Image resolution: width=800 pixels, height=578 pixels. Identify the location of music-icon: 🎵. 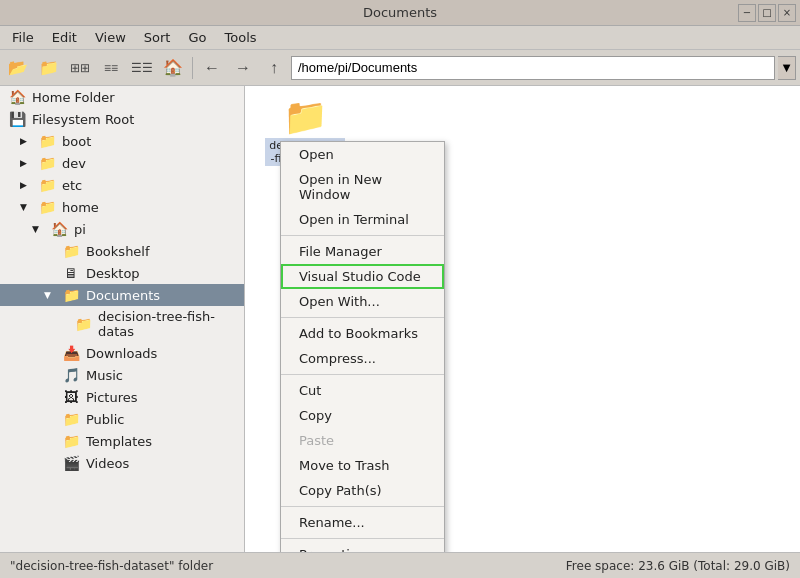
(71, 375).